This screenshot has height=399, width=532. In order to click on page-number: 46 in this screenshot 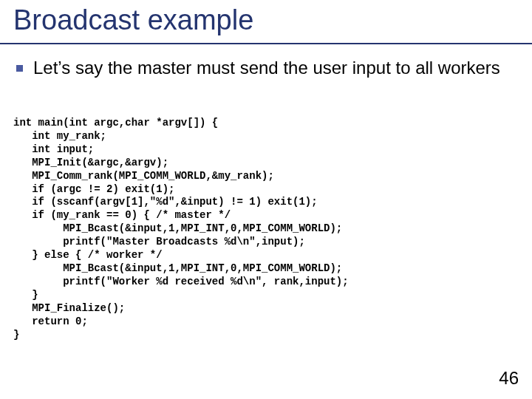, I will do `click(508, 378)`.